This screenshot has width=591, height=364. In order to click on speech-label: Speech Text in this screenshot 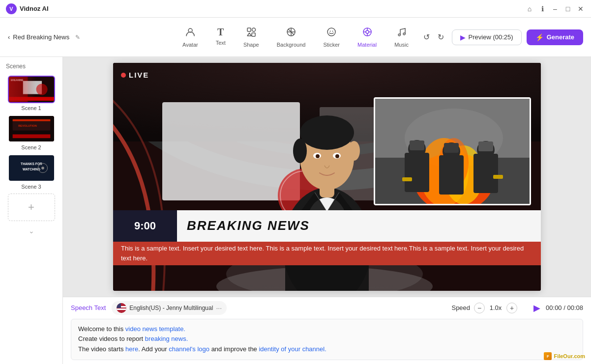, I will do `click(89, 308)`.